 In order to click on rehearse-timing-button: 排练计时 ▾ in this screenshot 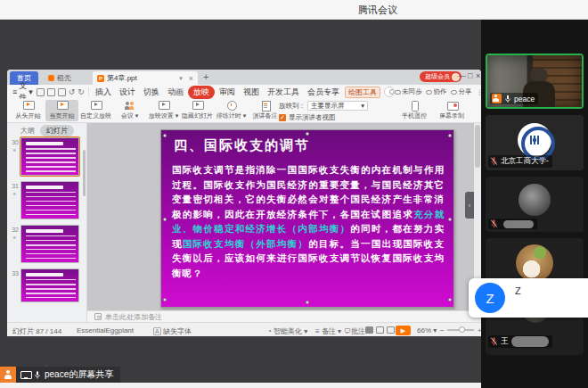, I will do `click(232, 111)`.